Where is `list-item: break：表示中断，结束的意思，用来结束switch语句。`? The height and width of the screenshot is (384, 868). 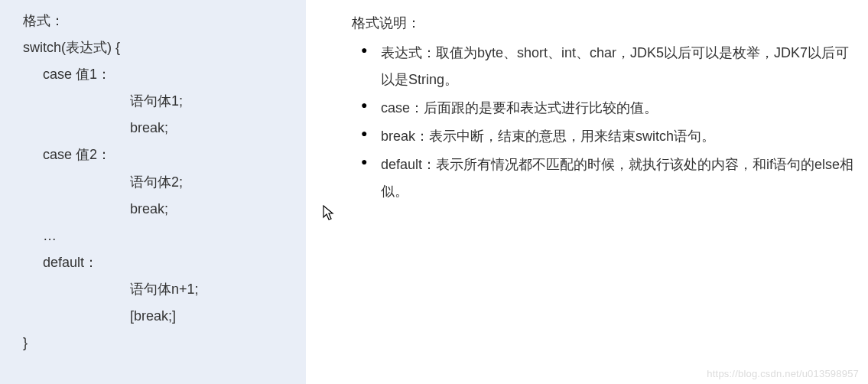
list-item: break：表示中断，结束的意思，用来结束switch语句。 is located at coordinates (609, 136).